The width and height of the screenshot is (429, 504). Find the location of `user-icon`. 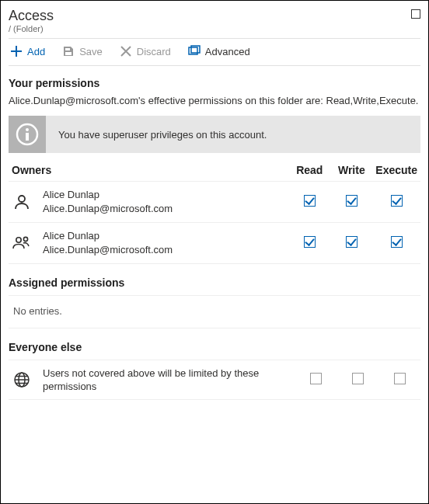

user-icon is located at coordinates (22, 202).